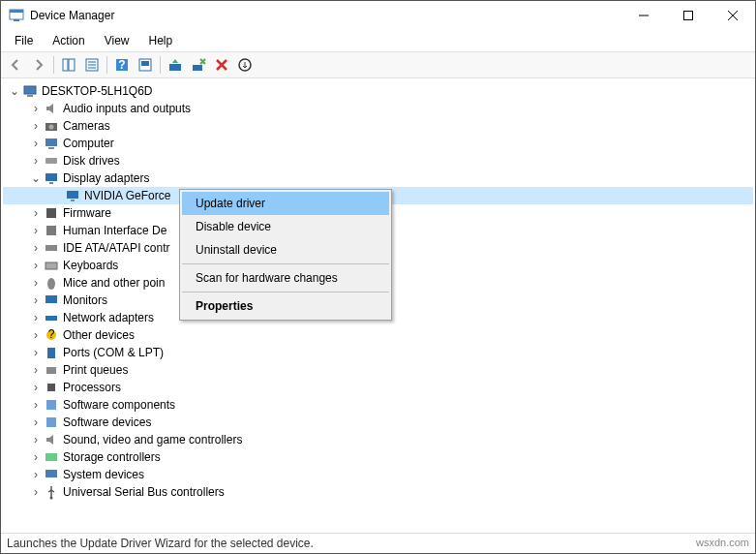  What do you see at coordinates (378, 405) in the screenshot?
I see `tree-category: ›Software components` at bounding box center [378, 405].